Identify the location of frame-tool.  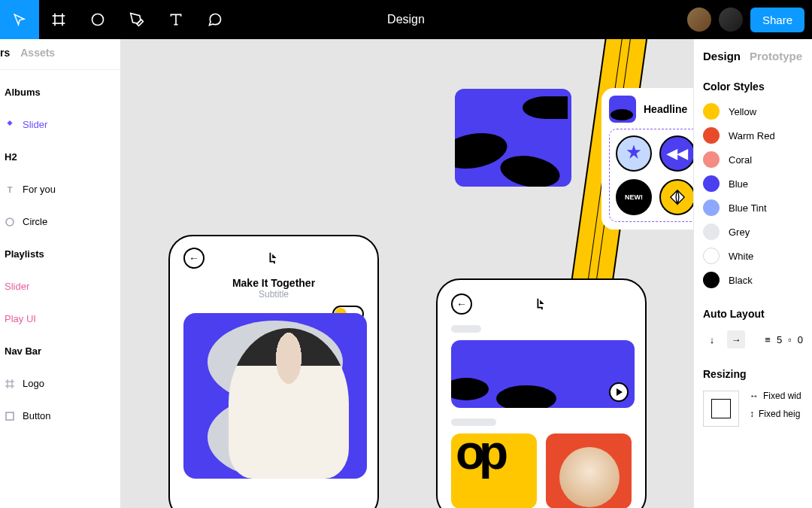
(59, 20).